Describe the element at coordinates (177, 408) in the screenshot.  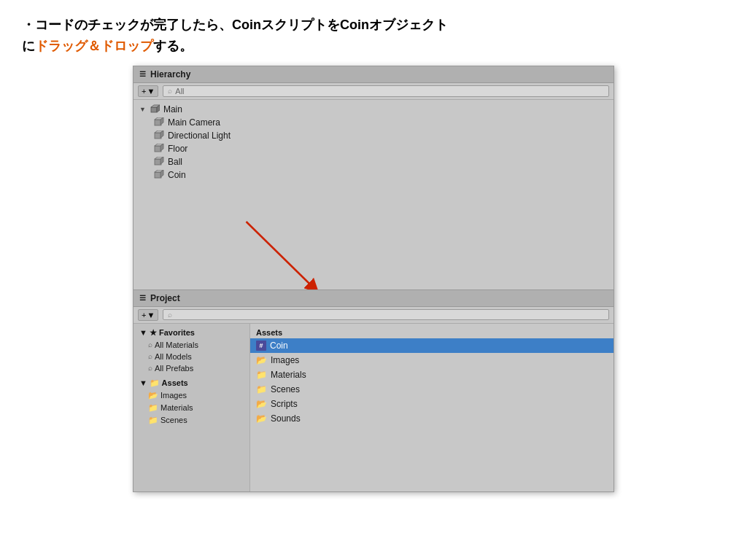
I see `materials-label: Materials` at that location.